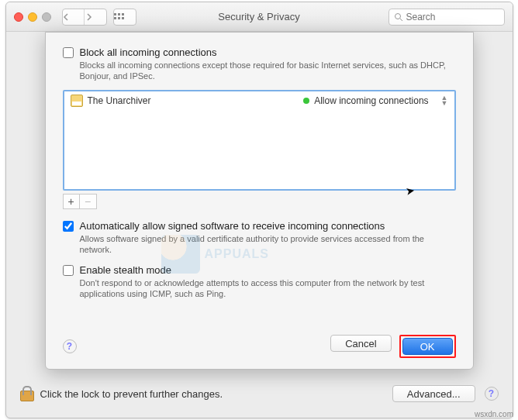  What do you see at coordinates (494, 414) in the screenshot?
I see `credit-text: wsxdn.com` at bounding box center [494, 414].